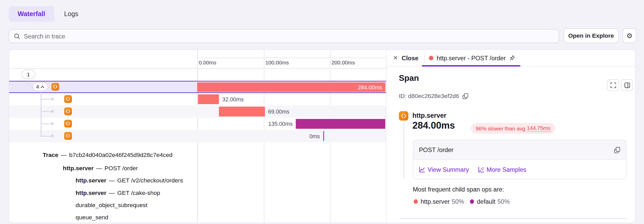  What do you see at coordinates (431, 58) in the screenshot?
I see `span-status-dot` at bounding box center [431, 58].